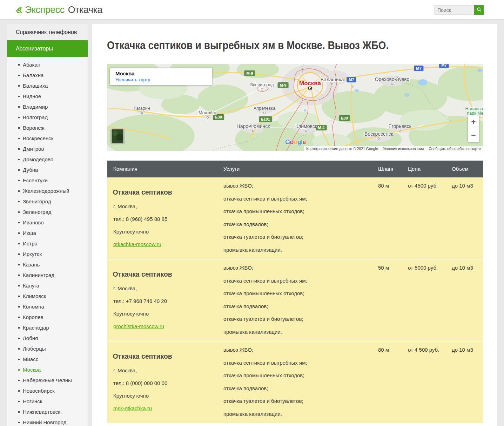 This screenshot has height=426, width=504. I want to click on city-label: Абакан, so click(32, 65).